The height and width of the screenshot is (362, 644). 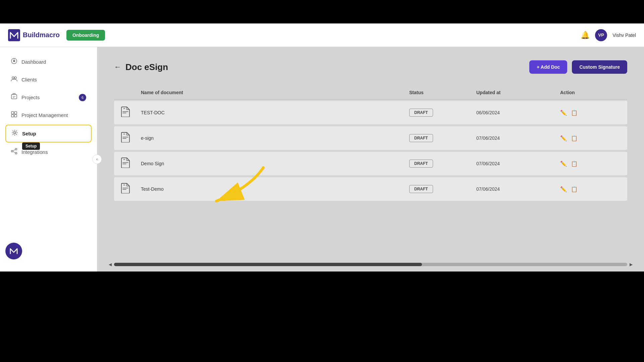 I want to click on projects-badge: 6, so click(x=83, y=98).